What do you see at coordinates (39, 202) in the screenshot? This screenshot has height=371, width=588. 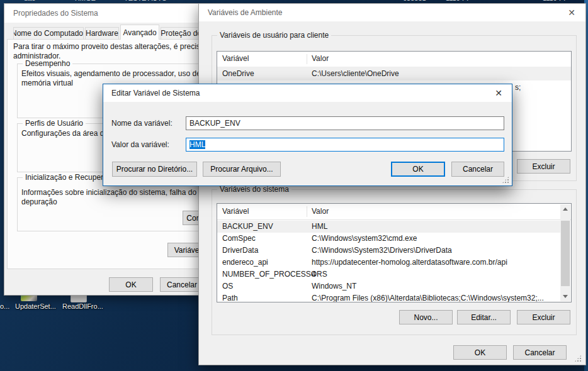 I see `startup-text: depuração` at bounding box center [39, 202].